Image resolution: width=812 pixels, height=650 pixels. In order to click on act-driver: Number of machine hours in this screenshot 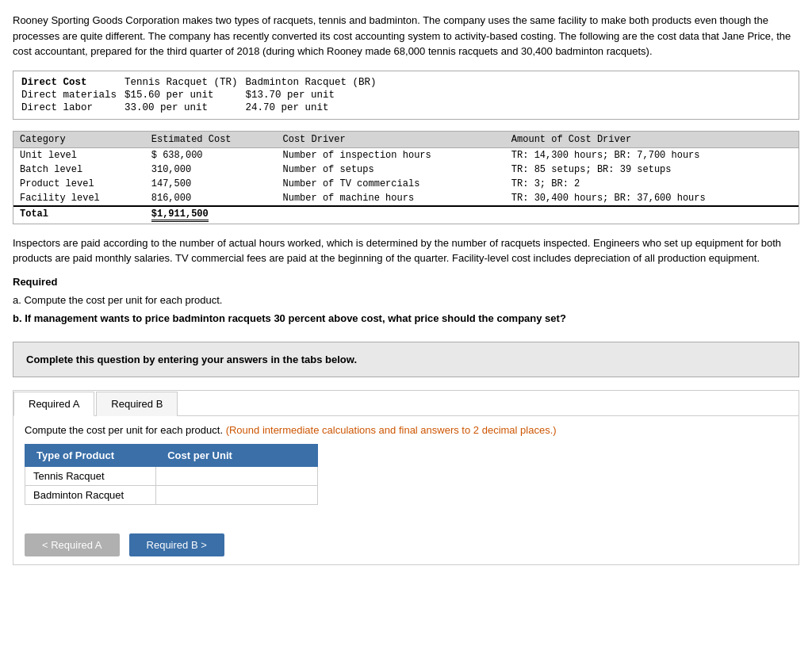, I will do `click(391, 198)`.